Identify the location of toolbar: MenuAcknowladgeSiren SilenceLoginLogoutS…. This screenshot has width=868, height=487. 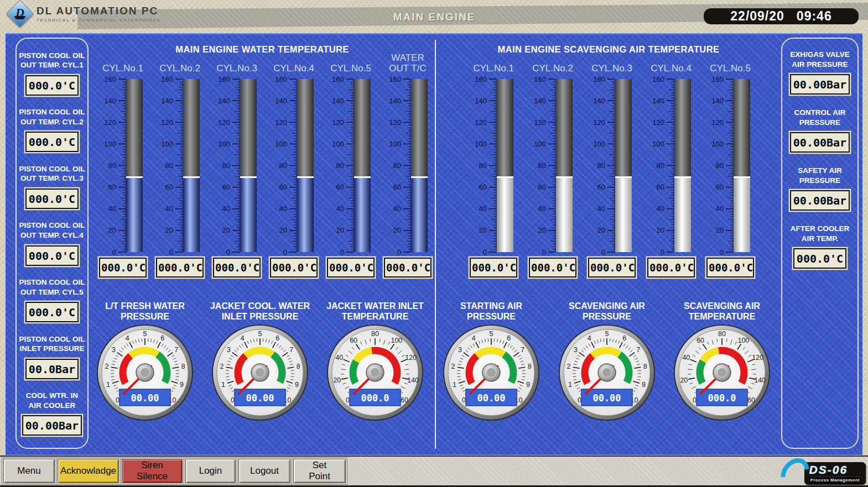
(434, 471).